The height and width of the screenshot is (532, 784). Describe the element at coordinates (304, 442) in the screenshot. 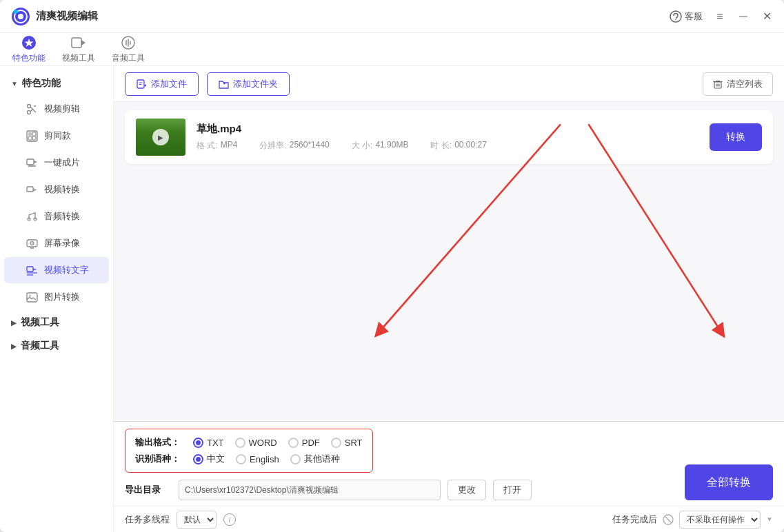

I see `format-pdf-radio: PDF` at that location.